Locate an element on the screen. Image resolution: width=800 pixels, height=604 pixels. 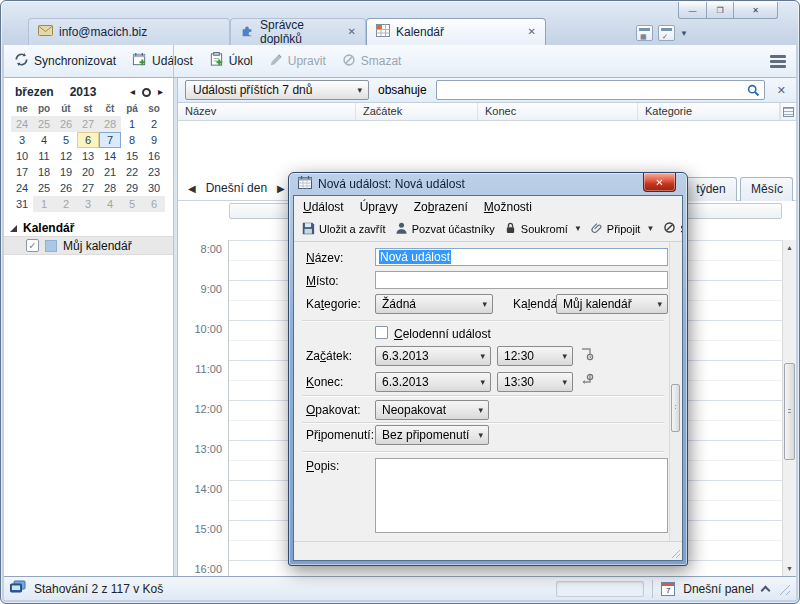
minimize-button: — is located at coordinates (692, 10).